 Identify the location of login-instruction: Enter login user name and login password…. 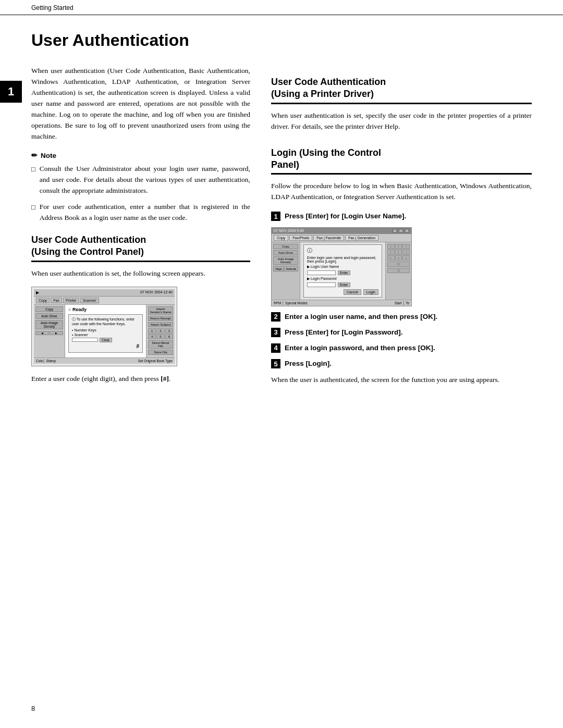
(343, 260).